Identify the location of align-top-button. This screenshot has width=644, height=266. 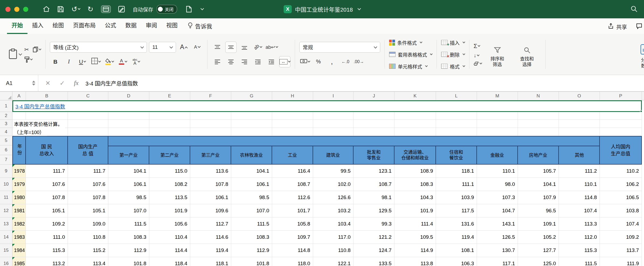
(217, 47).